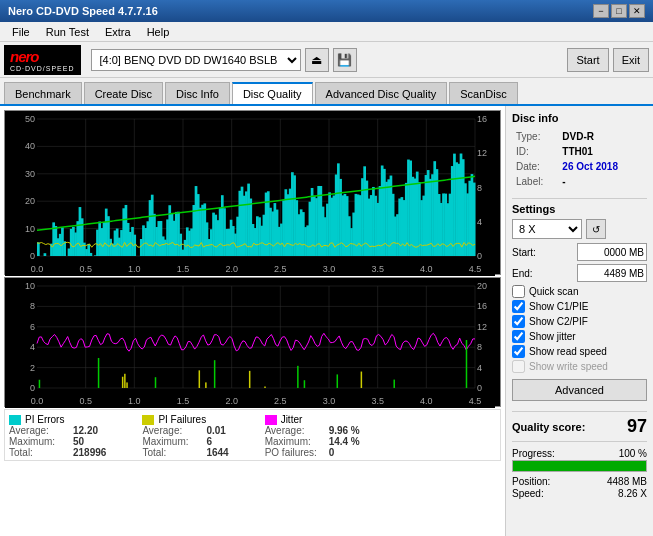 This screenshot has width=653, height=536. What do you see at coordinates (580, 292) in the screenshot?
I see `quick-scan-row: Quick scan` at bounding box center [580, 292].